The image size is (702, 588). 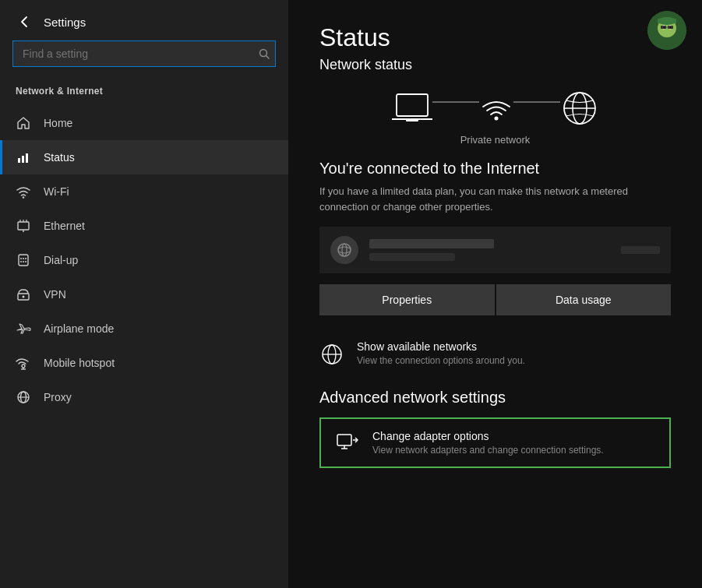 What do you see at coordinates (496, 300) in the screenshot?
I see `button-row: Properties Data usage` at bounding box center [496, 300].